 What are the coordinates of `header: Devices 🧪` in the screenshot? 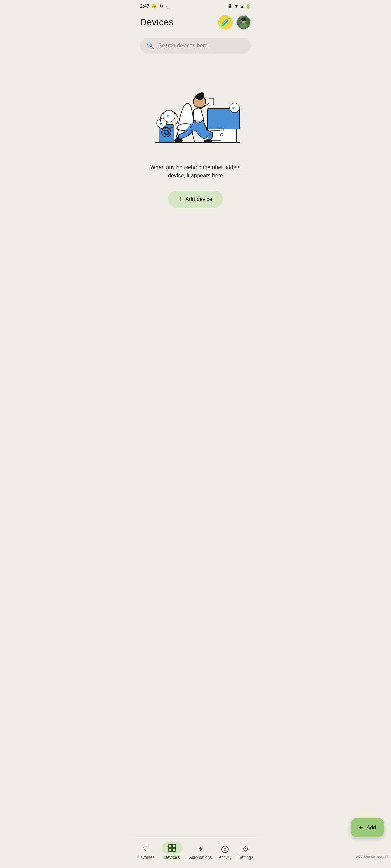 It's located at (196, 23).